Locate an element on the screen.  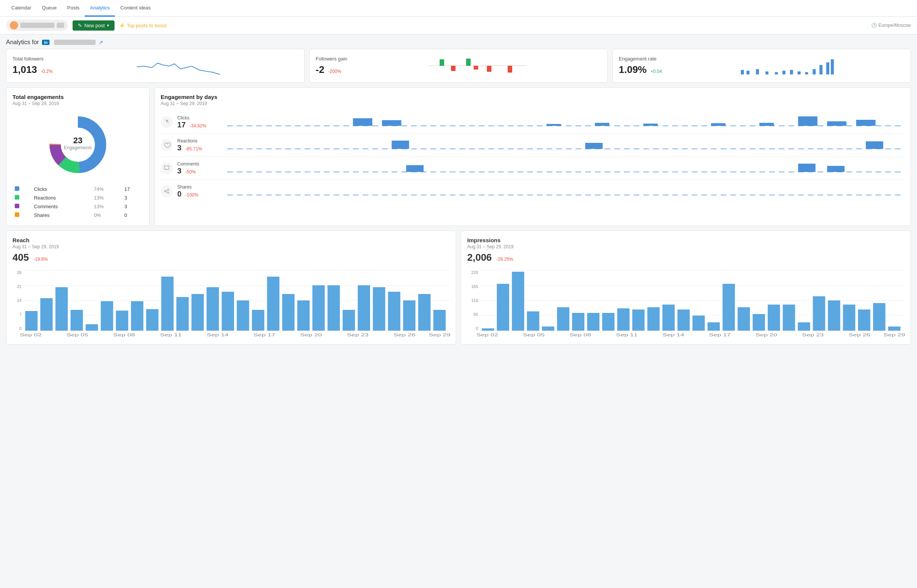
profile-name-blurred is located at coordinates (75, 42).